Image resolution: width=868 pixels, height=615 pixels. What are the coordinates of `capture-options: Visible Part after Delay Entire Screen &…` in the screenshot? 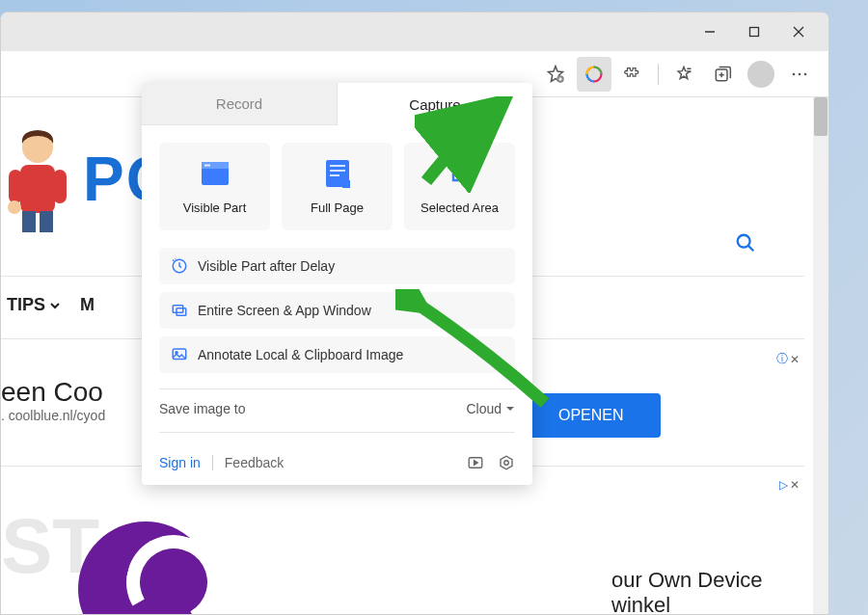 It's located at (338, 310).